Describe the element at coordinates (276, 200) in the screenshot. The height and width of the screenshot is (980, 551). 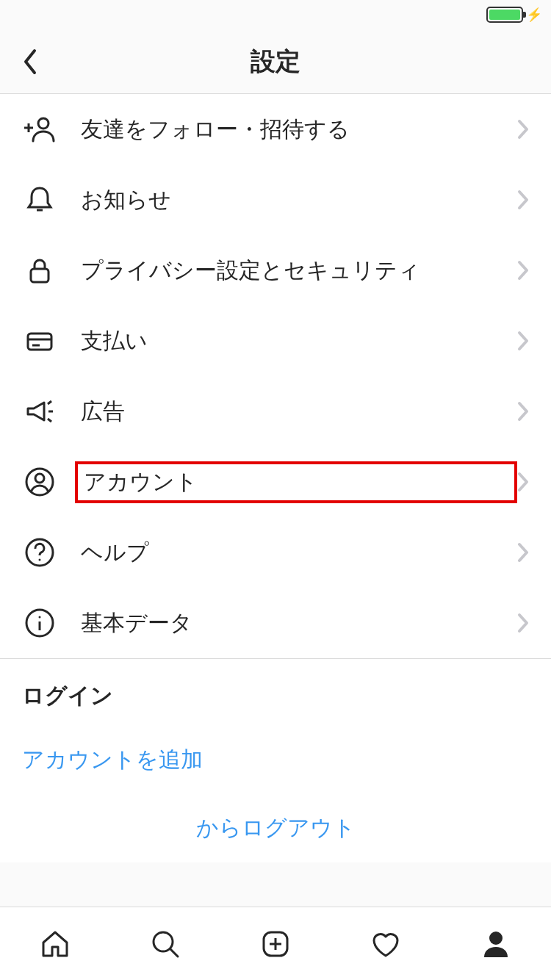
I see `menu-notifications: お知らせ` at that location.